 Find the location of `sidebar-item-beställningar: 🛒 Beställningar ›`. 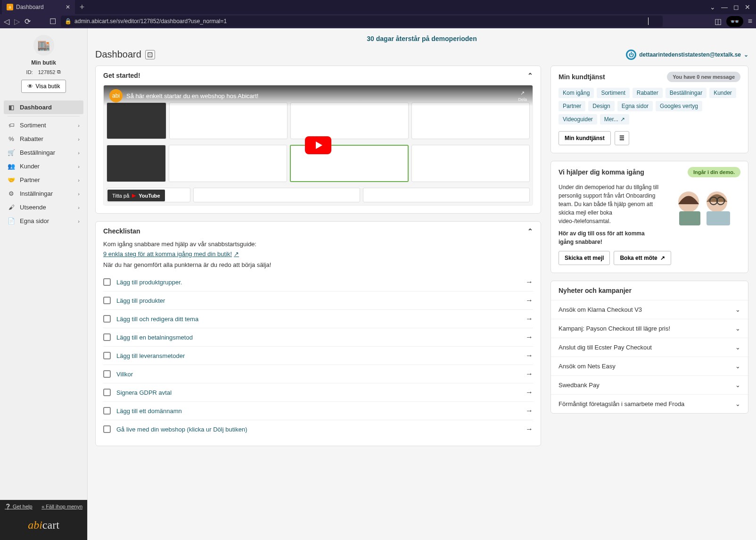

sidebar-item-beställningar: 🛒 Beställningar › is located at coordinates (43, 153).